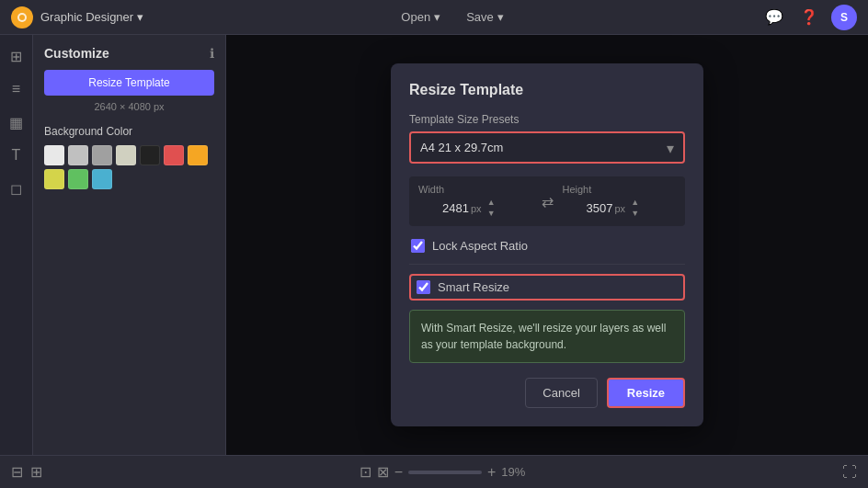  Describe the element at coordinates (129, 131) in the screenshot. I see `bg-color-label: Background Color` at that location.